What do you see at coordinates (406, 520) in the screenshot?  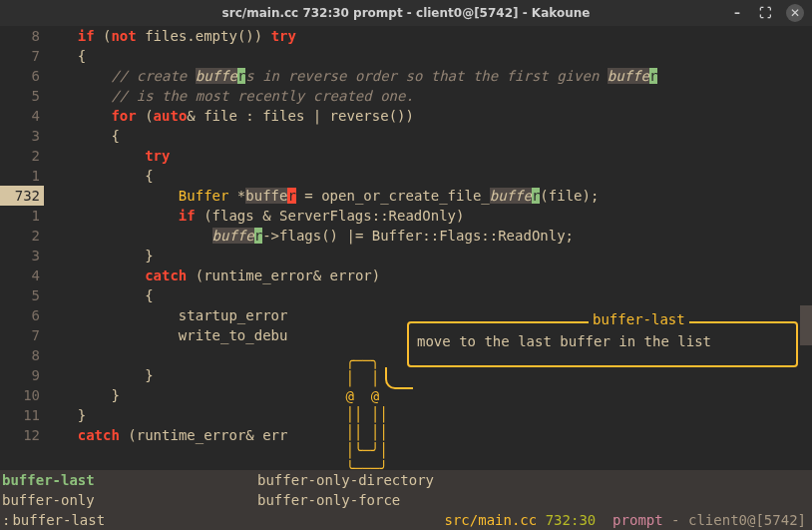 I see `status-line: :buffer-last src/main.cc 732:30 prompt -…` at bounding box center [406, 520].